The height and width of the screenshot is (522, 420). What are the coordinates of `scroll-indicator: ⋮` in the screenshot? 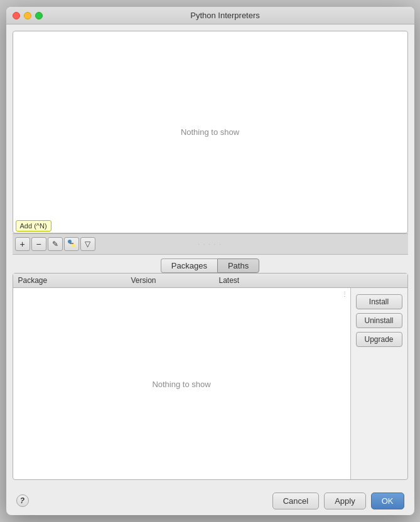 It's located at (345, 294).